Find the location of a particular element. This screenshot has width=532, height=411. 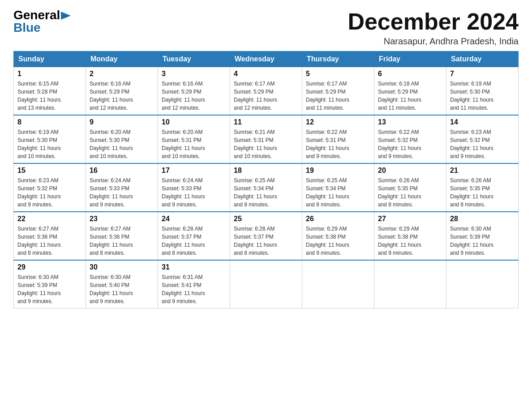

day-cell-16: 16Sunrise: 6:24 AMSunset: 5:33 PMDayligh… is located at coordinates (122, 188).